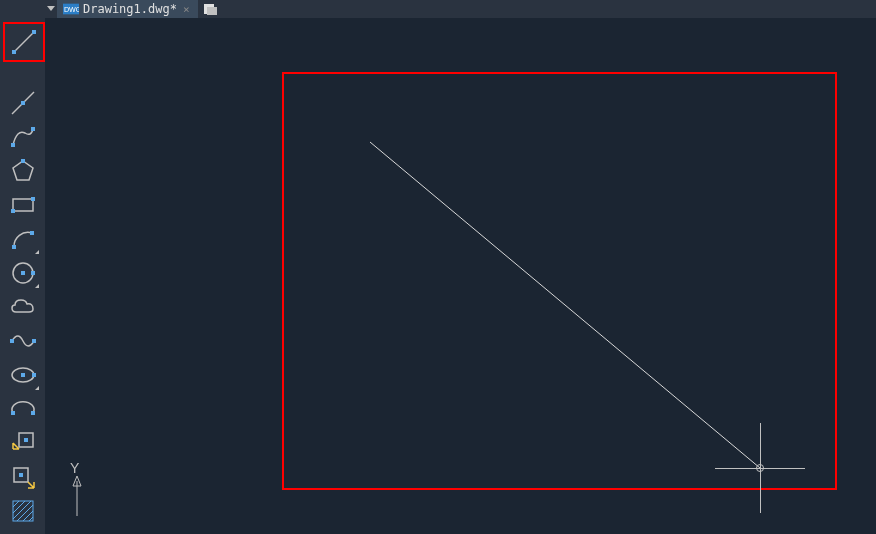 The height and width of the screenshot is (534, 876). I want to click on tab-title: Drawing1.dwg*, so click(130, 9).